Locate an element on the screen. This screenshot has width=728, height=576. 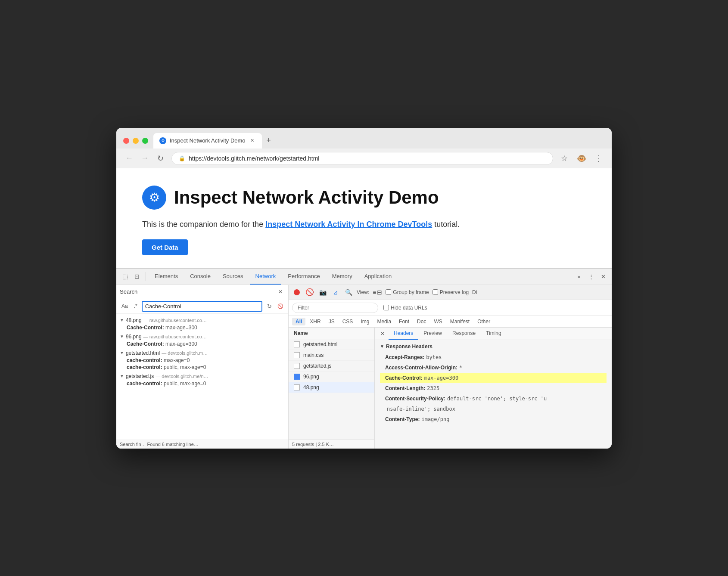
filter-type-font: Font is located at coordinates (404, 322).